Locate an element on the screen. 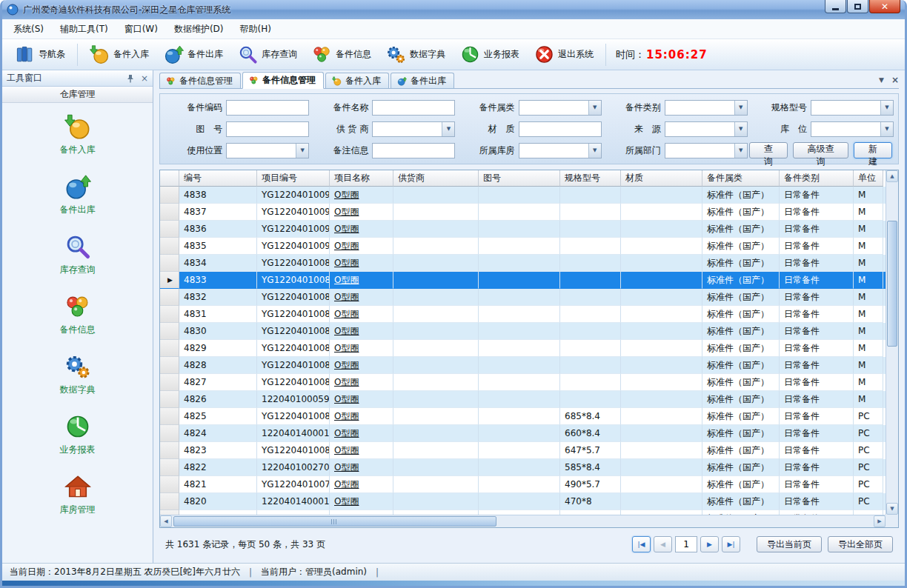 The width and height of the screenshot is (907, 588). query-button: 查询 is located at coordinates (768, 150).